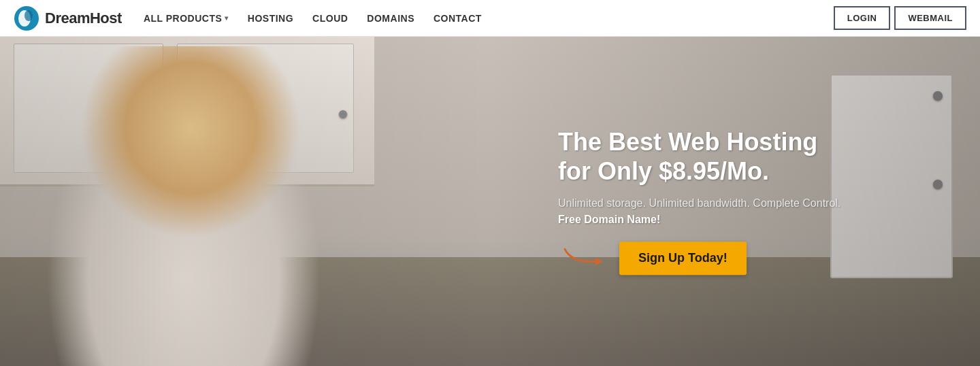  What do you see at coordinates (330, 18) in the screenshot?
I see `nav-item-cloud: CLOUD` at bounding box center [330, 18].